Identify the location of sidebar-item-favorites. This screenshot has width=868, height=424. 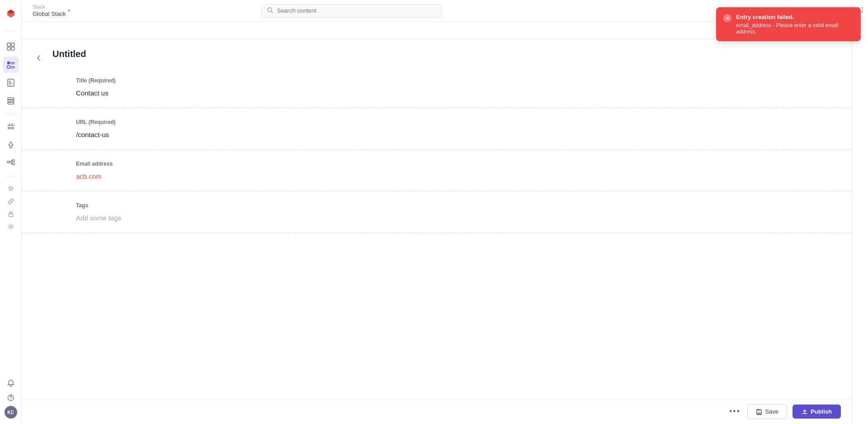
(11, 189).